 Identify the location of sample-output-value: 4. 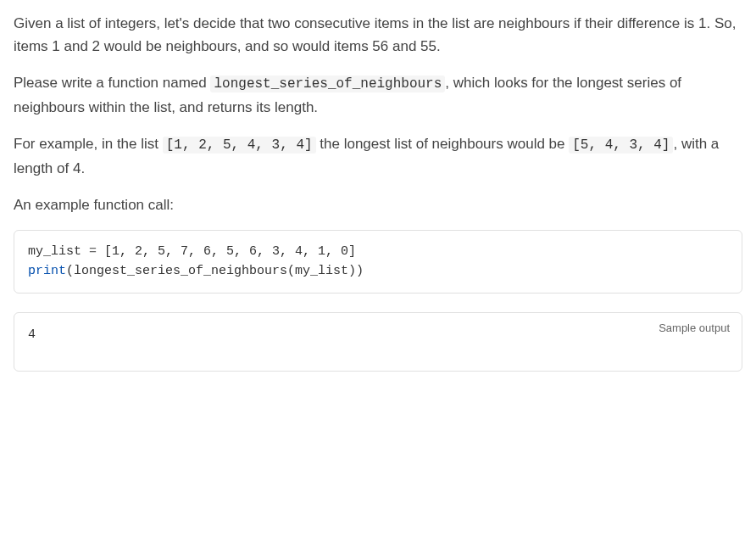
(32, 334).